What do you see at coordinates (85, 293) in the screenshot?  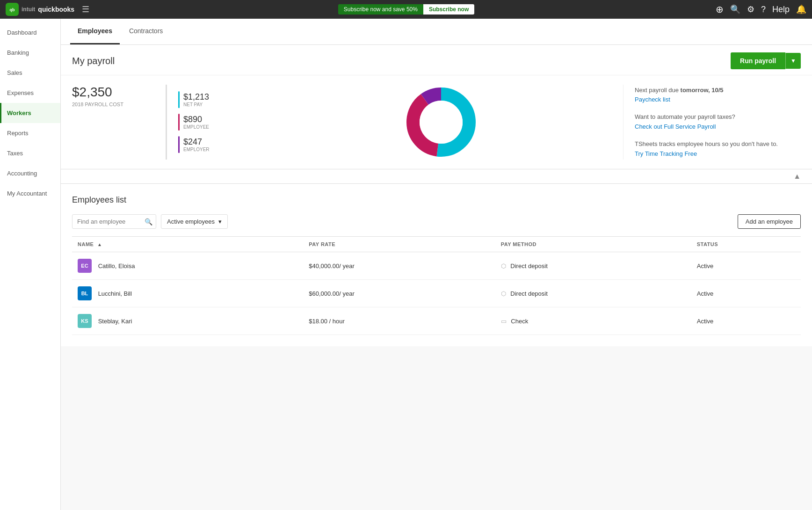 I see `avatar-bl: BL` at bounding box center [85, 293].